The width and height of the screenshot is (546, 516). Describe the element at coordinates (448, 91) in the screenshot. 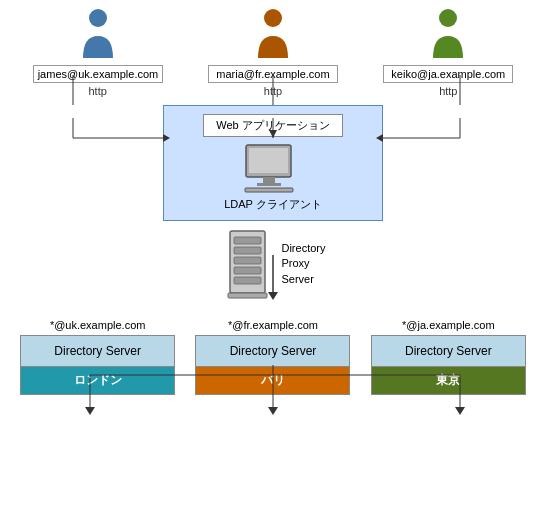

I see `http-label-keiko: http` at that location.